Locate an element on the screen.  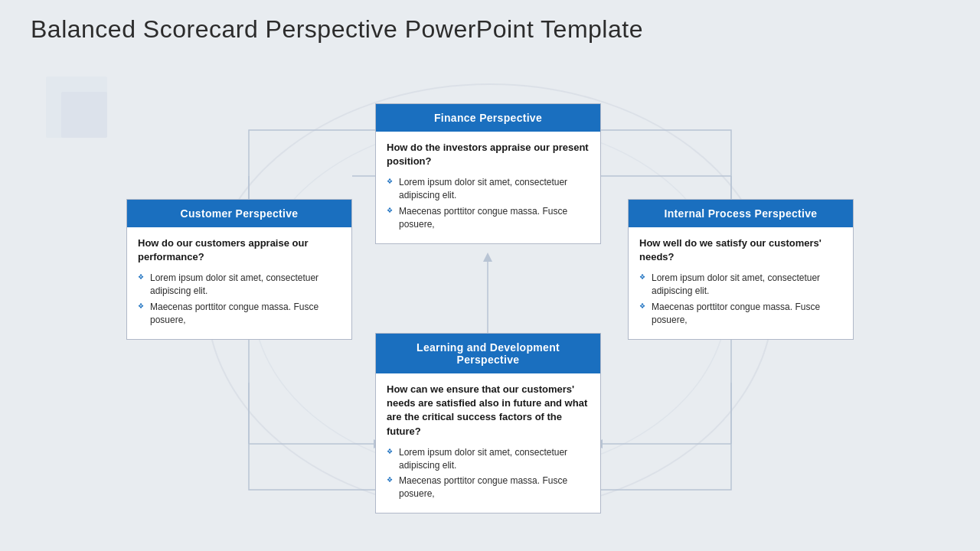
learning-card-header: Learning and Development Perspective is located at coordinates (488, 354).